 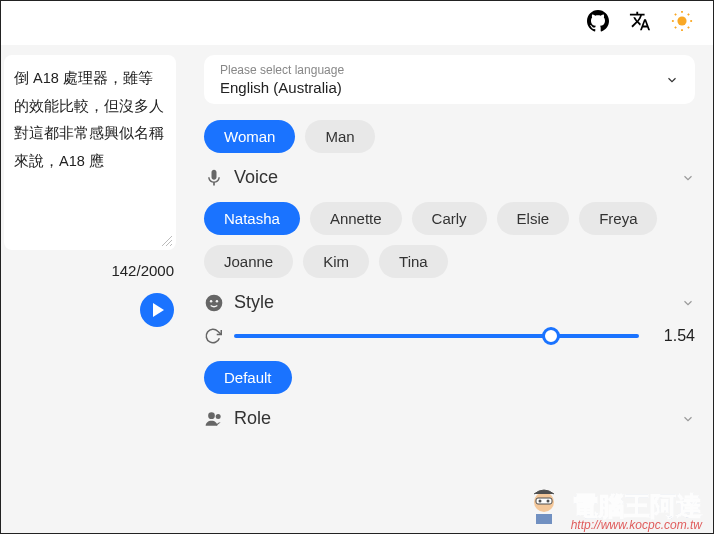 What do you see at coordinates (452, 178) in the screenshot?
I see `voice-title: Voice` at bounding box center [452, 178].